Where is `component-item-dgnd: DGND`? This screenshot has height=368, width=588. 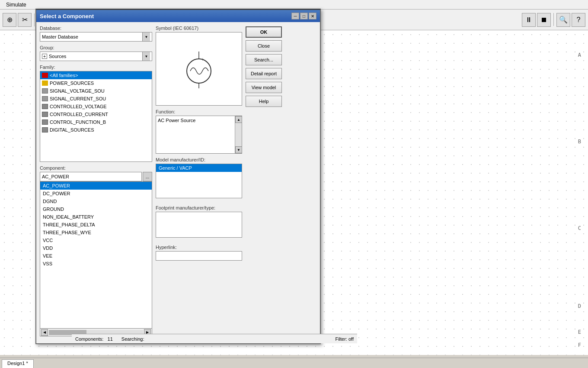 component-item-dgnd: DGND is located at coordinates (96, 201).